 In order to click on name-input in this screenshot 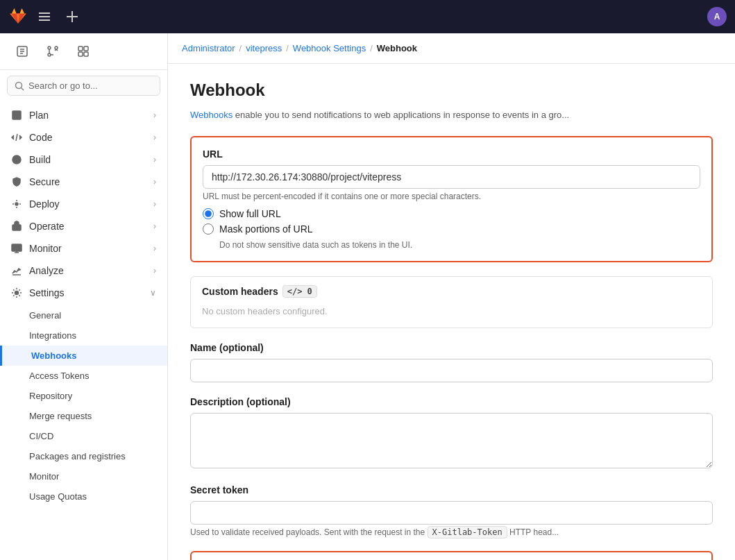, I will do `click(451, 371)`.